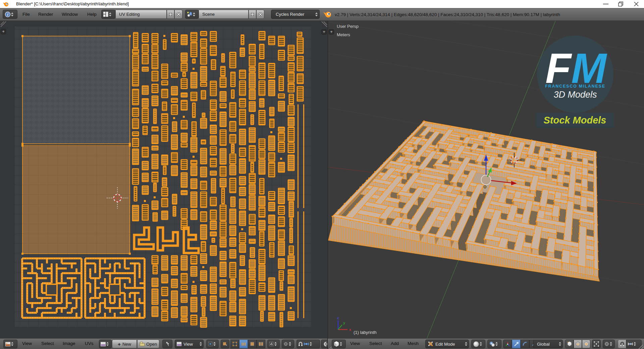 The image size is (644, 349). I want to click on svg-text: y, so click(344, 323).